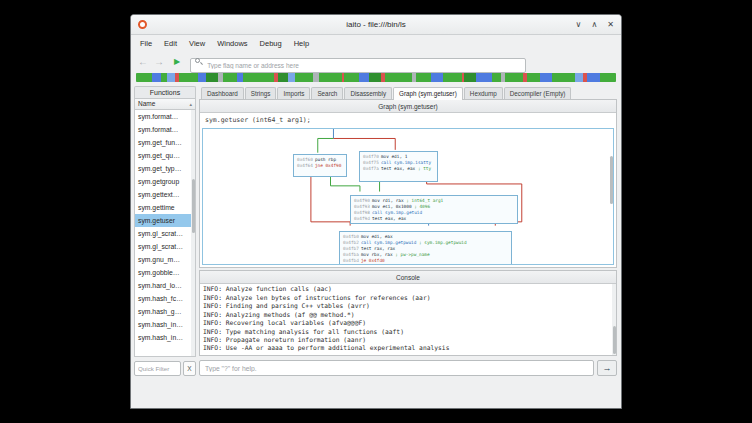 The height and width of the screenshot is (423, 752). Describe the element at coordinates (165, 168) in the screenshot. I see `function-item: sym.get_typ…` at that location.